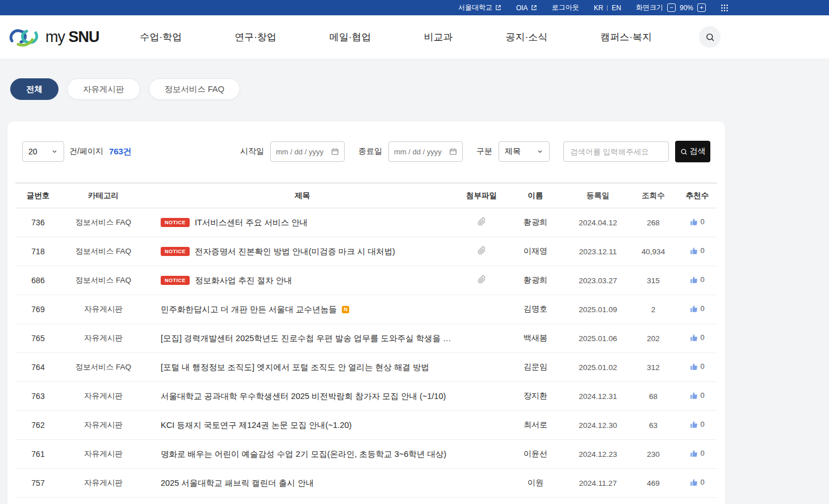  Describe the element at coordinates (302, 454) in the screenshot. I see `post-title-link: 명화로 배우는 어린이 예술감성 수업 2기 모집(온라인, 초등학교 3~6학…` at that location.